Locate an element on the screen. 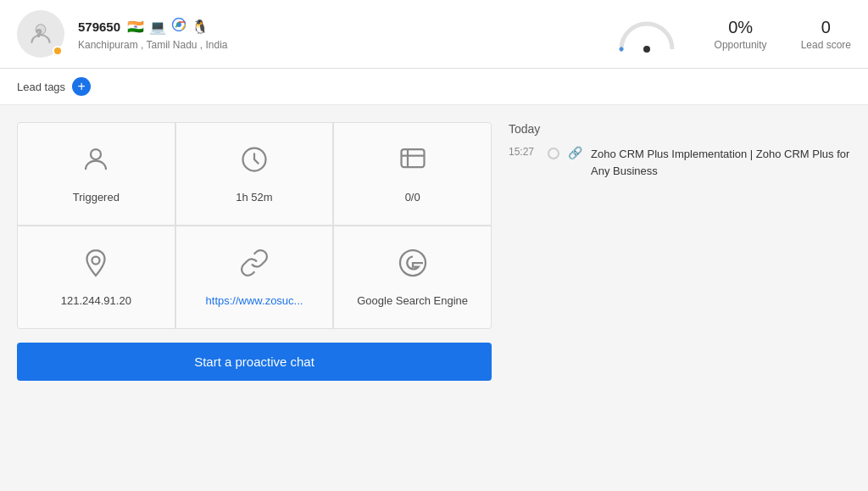 The image size is (868, 491). triggered-cell: Triggered is located at coordinates (97, 174).